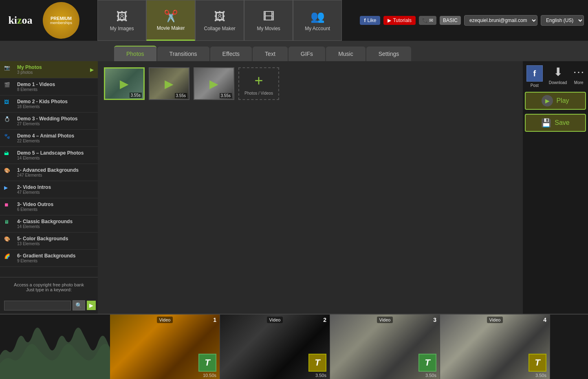  I want to click on account-icon: 👥, so click(318, 16).